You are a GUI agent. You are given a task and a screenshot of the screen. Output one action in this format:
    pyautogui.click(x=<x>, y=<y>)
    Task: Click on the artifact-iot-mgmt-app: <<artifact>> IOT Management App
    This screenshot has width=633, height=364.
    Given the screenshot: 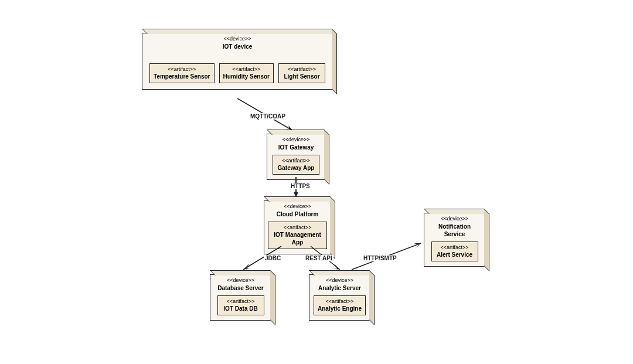 What is the action you would take?
    pyautogui.click(x=298, y=236)
    